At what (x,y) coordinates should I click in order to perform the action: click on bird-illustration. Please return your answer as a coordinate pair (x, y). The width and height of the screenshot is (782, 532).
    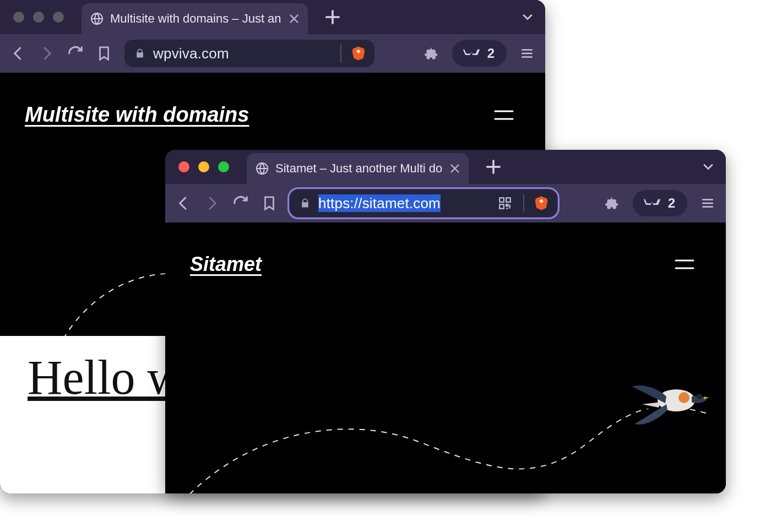
    Looking at the image, I should click on (668, 400).